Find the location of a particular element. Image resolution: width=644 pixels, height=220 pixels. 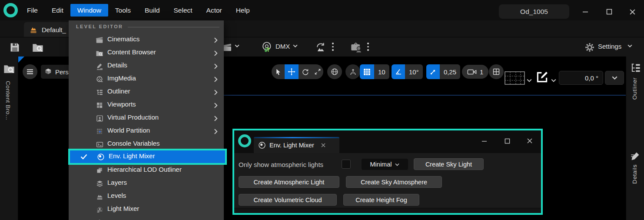

platforms-kebab-menu is located at coordinates (333, 47).